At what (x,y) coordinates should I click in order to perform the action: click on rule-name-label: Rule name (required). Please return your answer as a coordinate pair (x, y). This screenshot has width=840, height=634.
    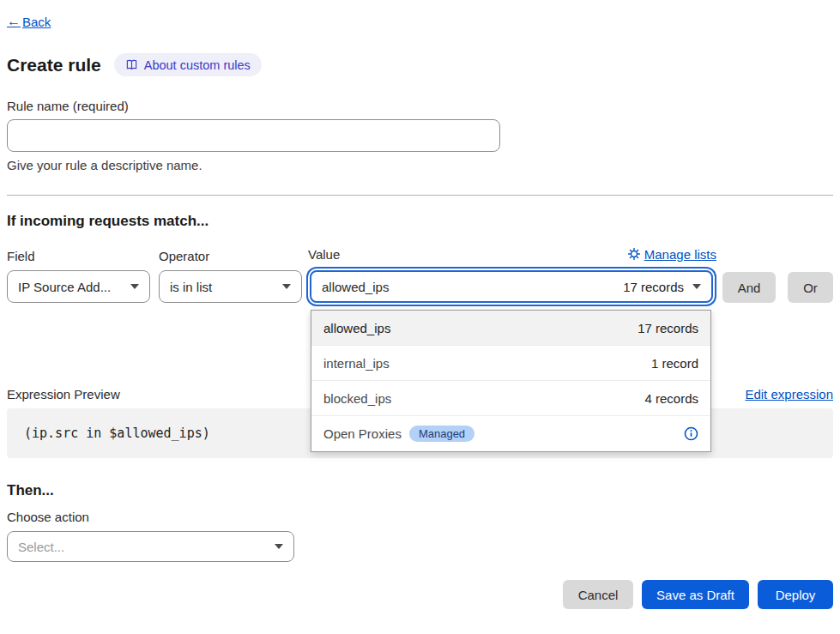
    Looking at the image, I should click on (420, 106).